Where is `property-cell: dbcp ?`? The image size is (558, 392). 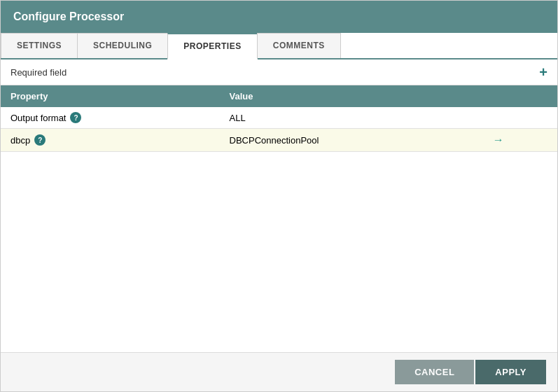 property-cell: dbcp ? is located at coordinates (111, 140).